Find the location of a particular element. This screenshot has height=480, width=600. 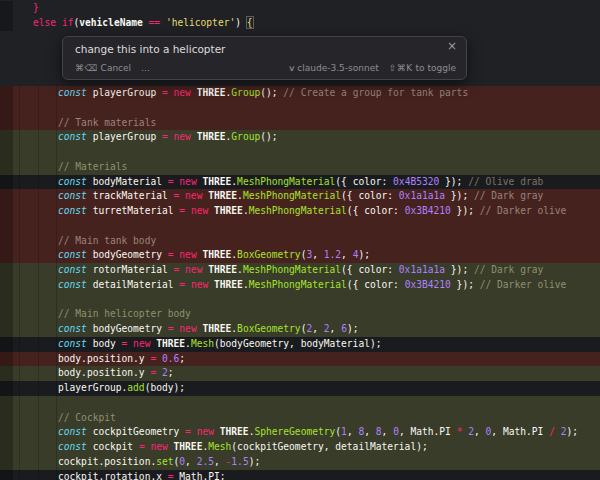

code-line: else if(vehicleName == 'helicopter') { is located at coordinates (300, 24).